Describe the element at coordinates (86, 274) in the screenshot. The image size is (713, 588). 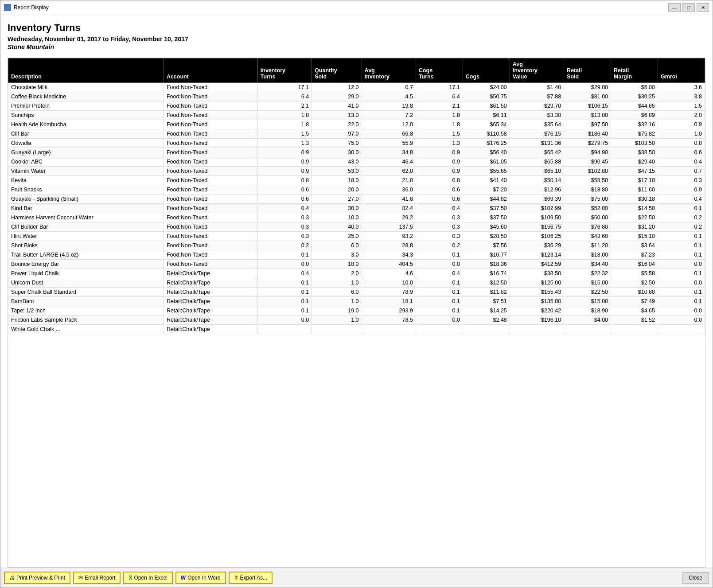
I see `table-cell: Power Liquid Chalk` at that location.